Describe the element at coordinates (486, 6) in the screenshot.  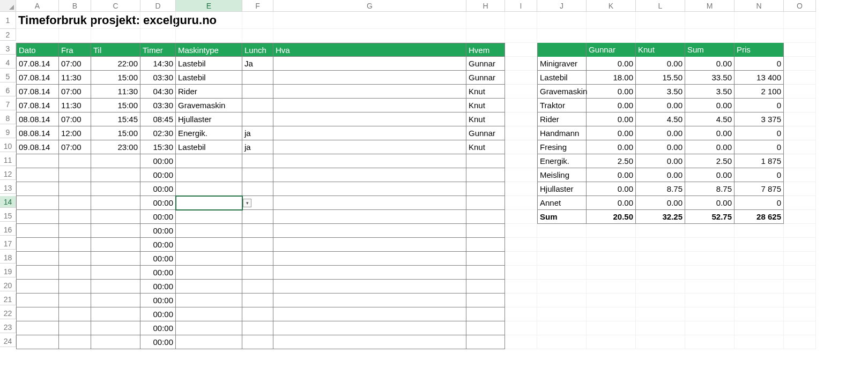
I see `col-header-H: H` at that location.